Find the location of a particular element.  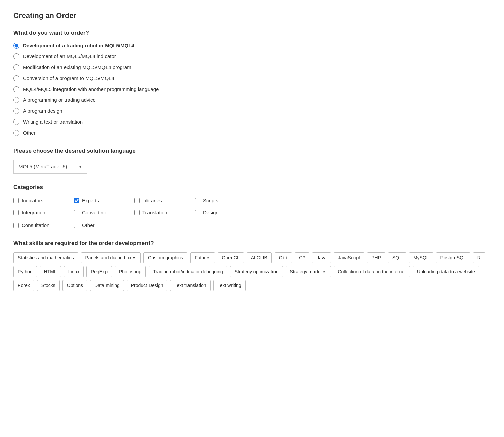

radio-label-opt8: Writing a text or translation is located at coordinates (53, 122).